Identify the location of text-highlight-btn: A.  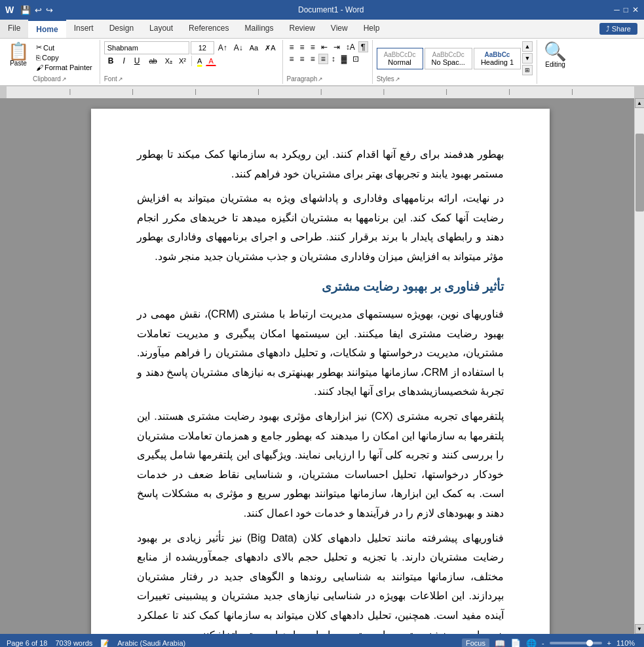
(199, 61).